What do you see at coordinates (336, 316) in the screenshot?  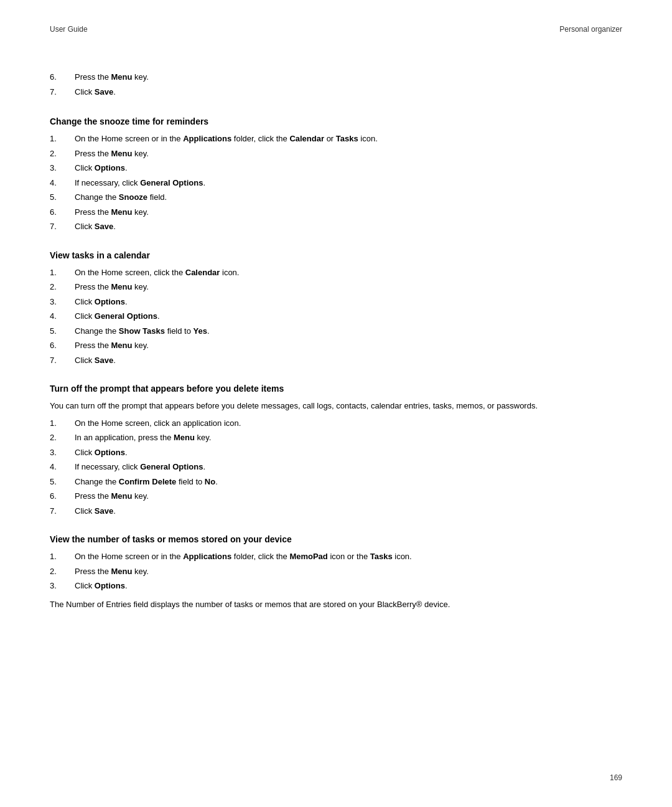 I see `list-item: 4. Click General Options.` at bounding box center [336, 316].